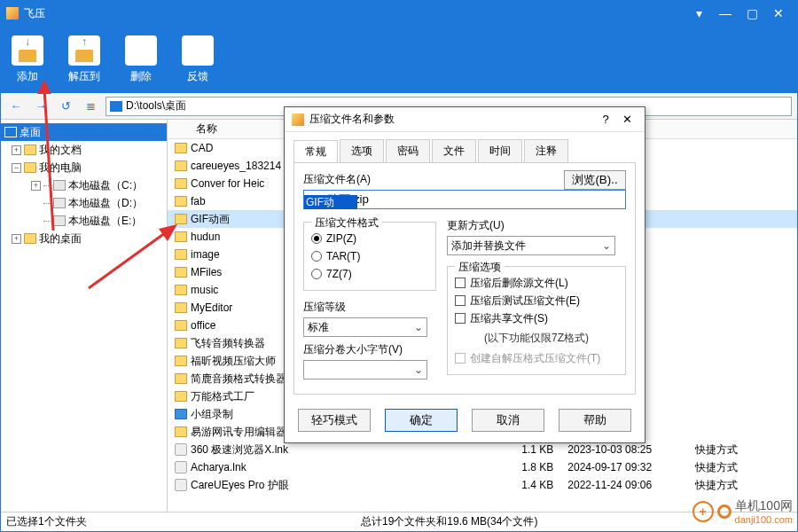 The width and height of the screenshot is (798, 532). What do you see at coordinates (83, 132) in the screenshot?
I see `tree-root: 桌面` at bounding box center [83, 132].